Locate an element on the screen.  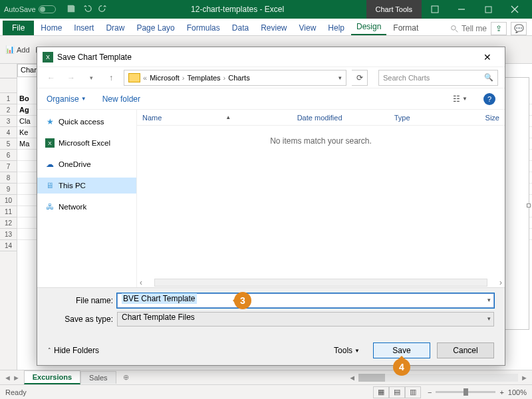
dialog-nav: ← → ▾ ↑ « Microsoft › Templates › Charts… is located at coordinates (271, 78).